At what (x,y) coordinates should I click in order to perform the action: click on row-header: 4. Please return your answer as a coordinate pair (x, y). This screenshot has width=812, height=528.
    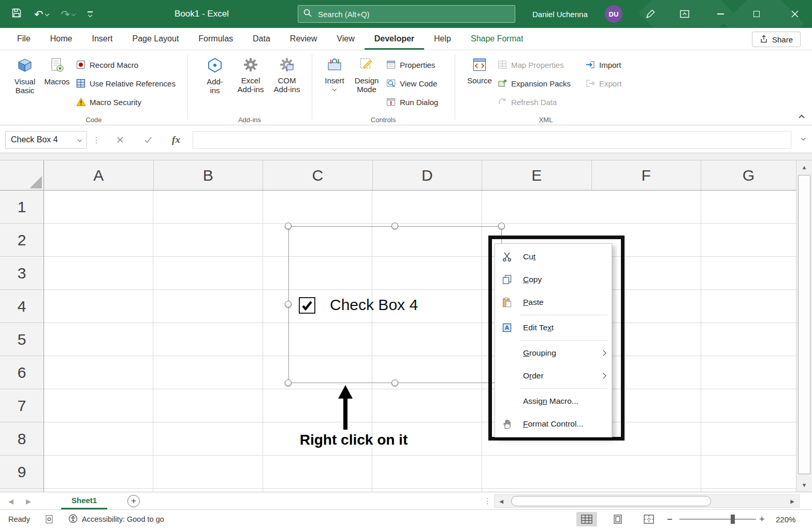
    Looking at the image, I should click on (22, 306).